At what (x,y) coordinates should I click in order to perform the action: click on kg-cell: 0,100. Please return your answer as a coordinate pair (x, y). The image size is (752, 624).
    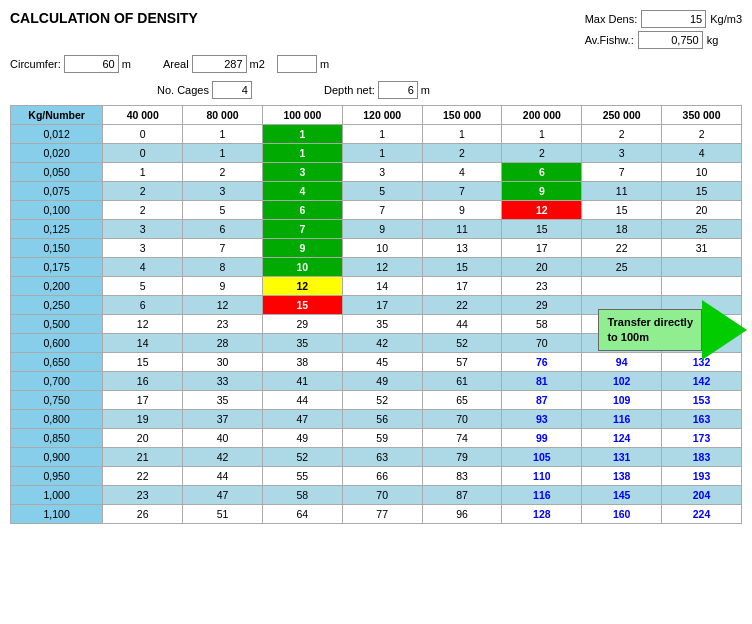
    Looking at the image, I should click on (57, 210).